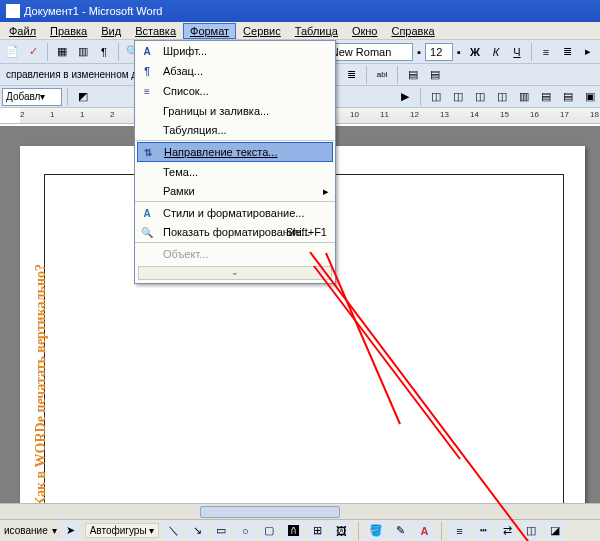  Describe the element at coordinates (210, 31) in the screenshot. I see `menu-format: Формат` at that location.